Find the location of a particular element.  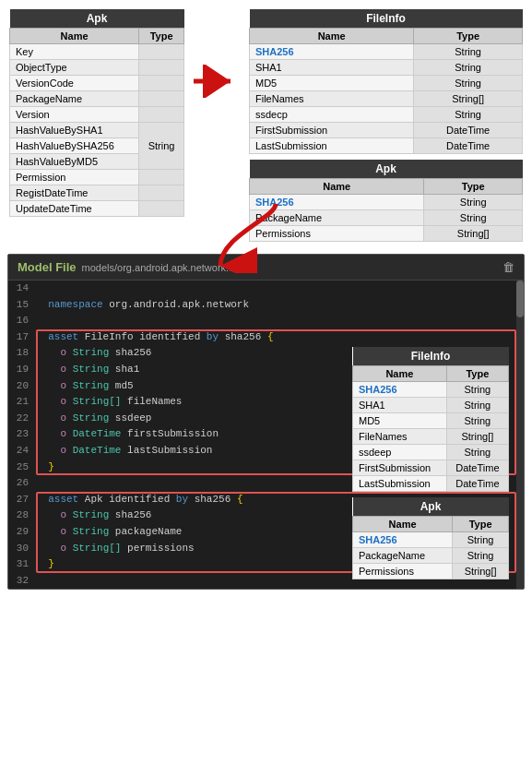

line-number: 14 is located at coordinates (18, 289).